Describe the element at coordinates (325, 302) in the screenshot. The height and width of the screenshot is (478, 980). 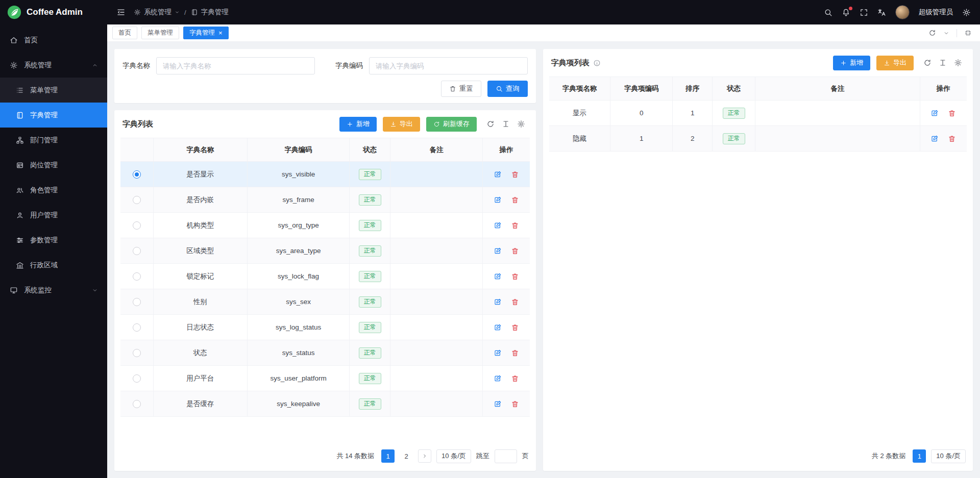
I see `table-row: 性别 sys_sex 正常` at that location.